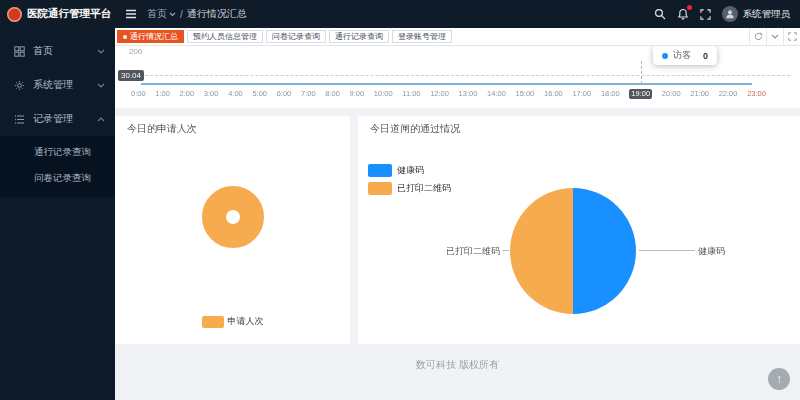 The image size is (800, 400). What do you see at coordinates (131, 14) in the screenshot?
I see `sidebar-collapse-button` at bounding box center [131, 14].